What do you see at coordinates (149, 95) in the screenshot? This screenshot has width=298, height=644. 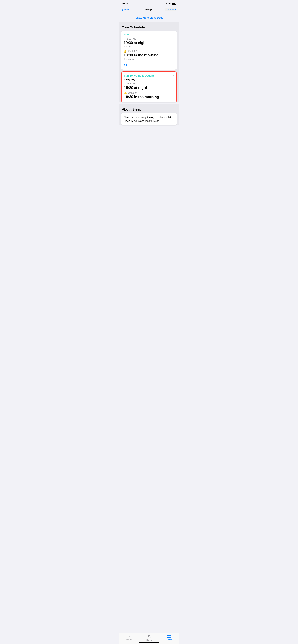 I see `full-wakeup-row: 🔔 WAKE UP 10:30 in the morning` at bounding box center [149, 95].